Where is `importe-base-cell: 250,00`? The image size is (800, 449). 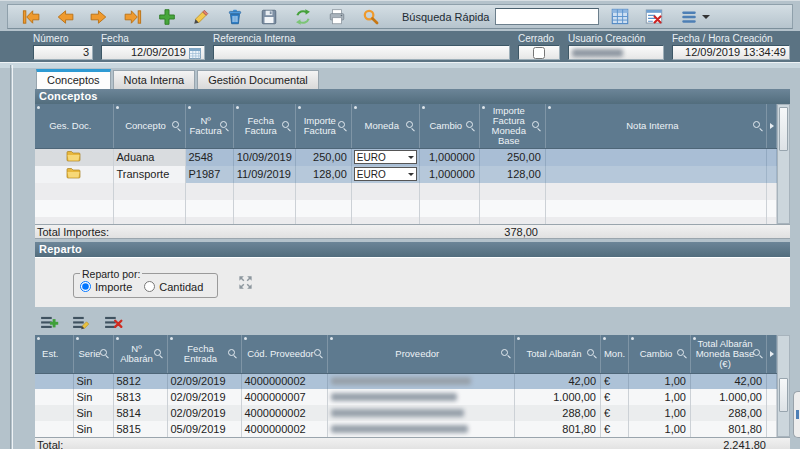
importe-base-cell: 250,00 is located at coordinates (512, 158).